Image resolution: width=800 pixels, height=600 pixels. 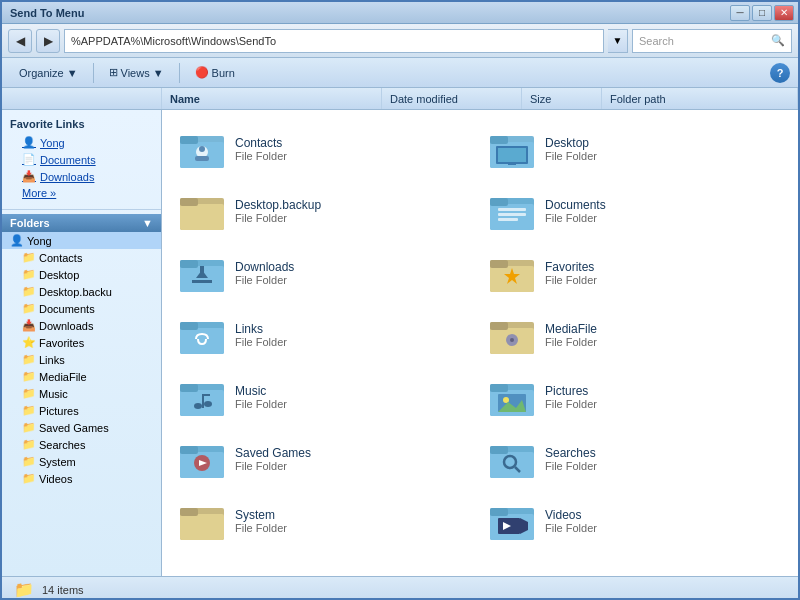 What do you see at coordinates (635, 459) in the screenshot?
I see `file-item-searches: Searches File Folder` at bounding box center [635, 459].